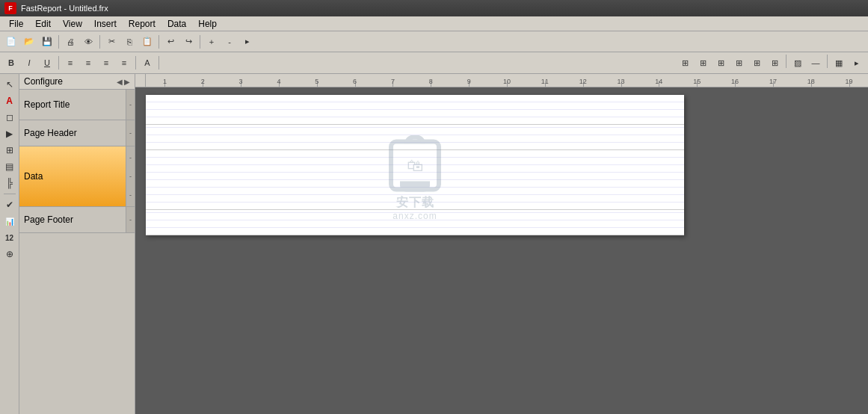  Describe the element at coordinates (11, 42) in the screenshot. I see `new-button: 📄` at that location.